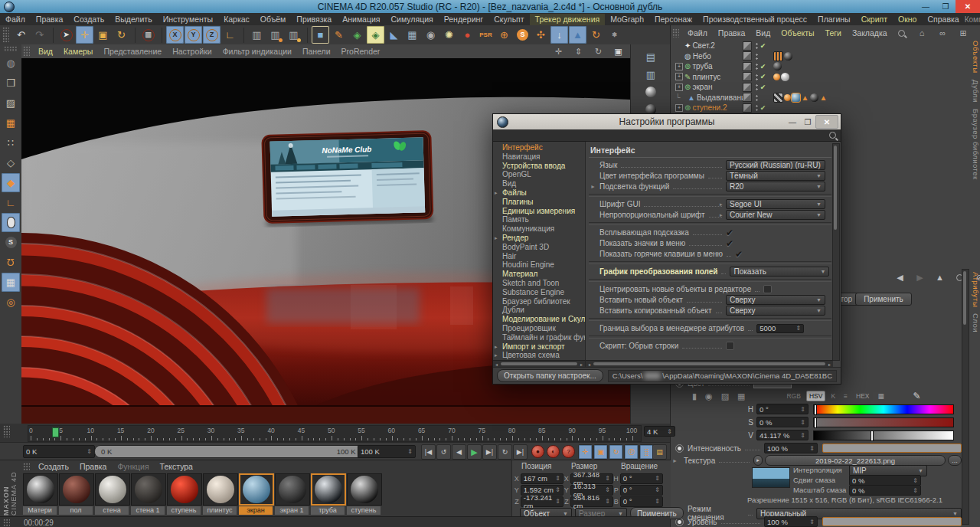 This screenshot has height=527, width=980. What do you see at coordinates (93, 467) in the screenshot?
I see `material-menu-Правка: Правка` at bounding box center [93, 467].